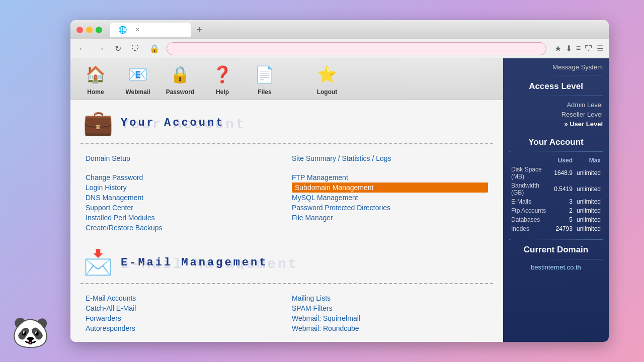 The width and height of the screenshot is (644, 362). What do you see at coordinates (530, 211) in the screenshot?
I see `account-row-label: Ftp Accounts` at bounding box center [530, 211].